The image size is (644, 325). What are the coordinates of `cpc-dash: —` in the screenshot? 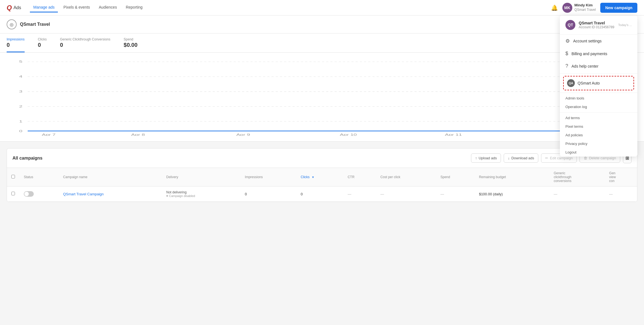 It's located at (382, 194).